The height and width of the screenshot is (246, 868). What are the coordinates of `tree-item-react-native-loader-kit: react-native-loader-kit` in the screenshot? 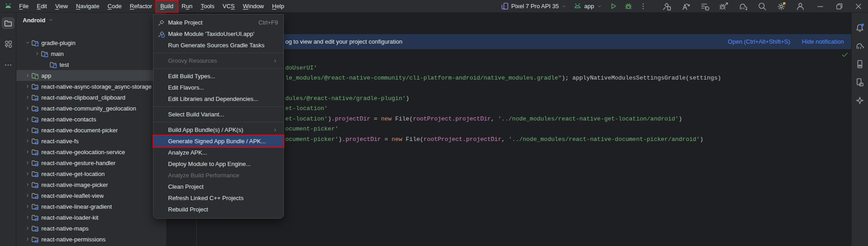 It's located at (91, 217).